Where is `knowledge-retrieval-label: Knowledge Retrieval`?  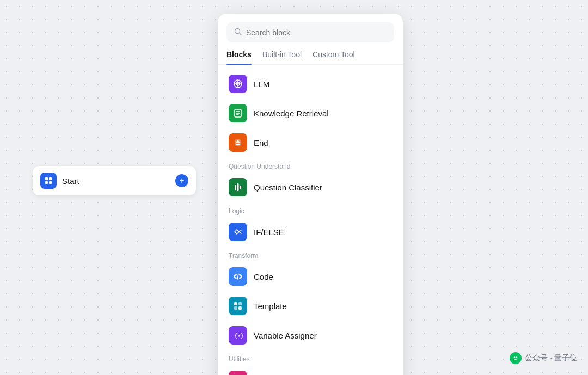 knowledge-retrieval-label: Knowledge Retrieval is located at coordinates (291, 113).